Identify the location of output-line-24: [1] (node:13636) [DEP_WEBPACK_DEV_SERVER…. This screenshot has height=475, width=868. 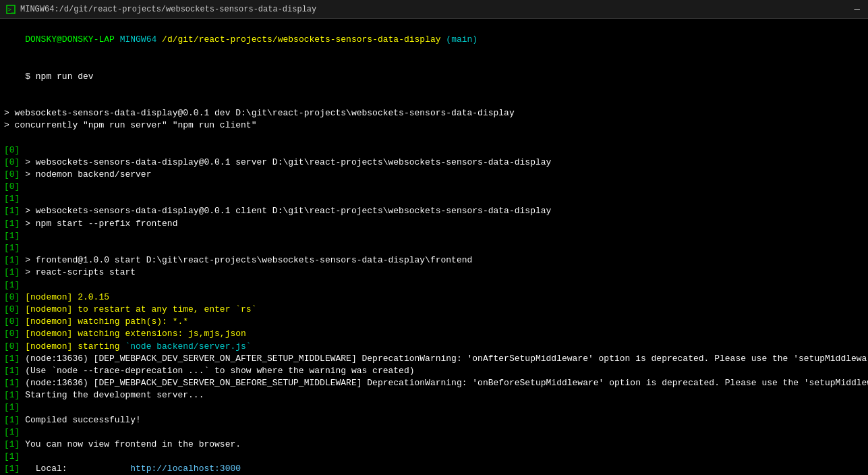
(434, 383).